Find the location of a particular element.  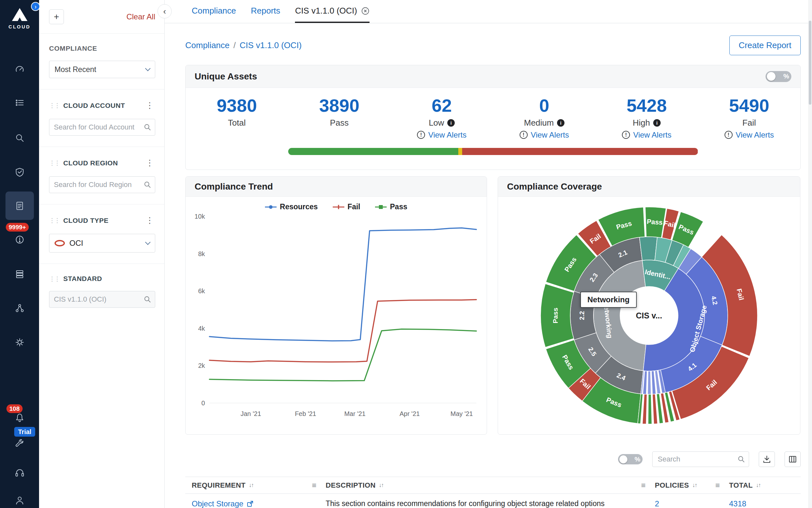

download-button is located at coordinates (767, 459).